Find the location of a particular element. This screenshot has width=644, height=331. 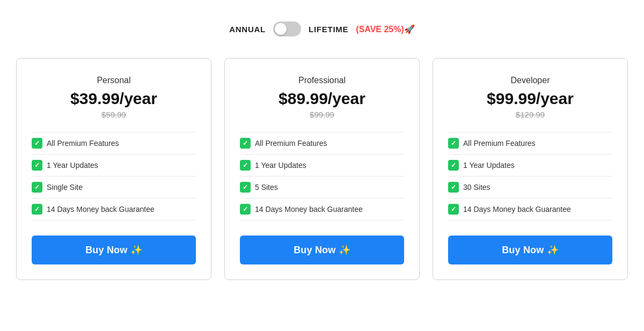

plan-name: Professional is located at coordinates (322, 80).